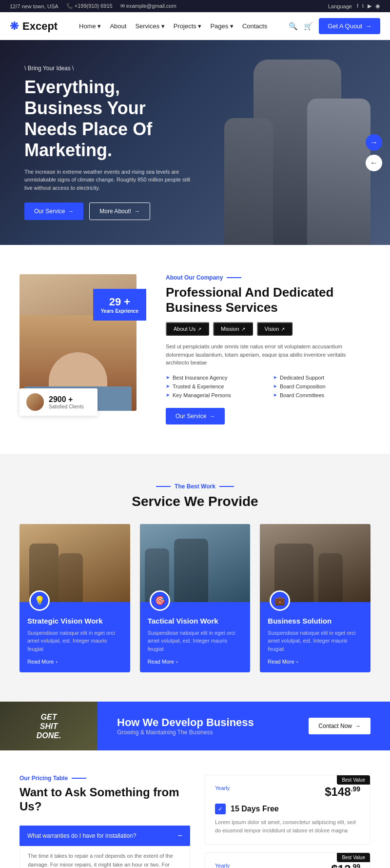  Describe the element at coordinates (150, 26) in the screenshot. I see `nav-services: Services ▾` at that location.